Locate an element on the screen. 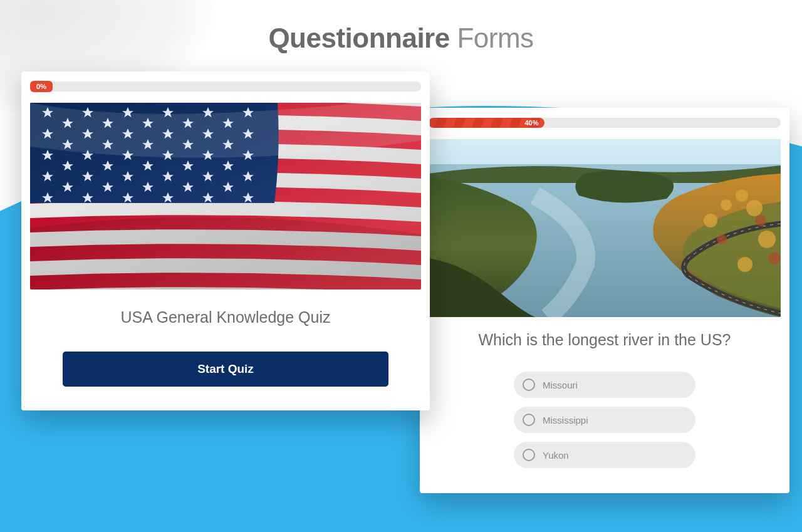  progress-bar: 0% is located at coordinates (226, 86).